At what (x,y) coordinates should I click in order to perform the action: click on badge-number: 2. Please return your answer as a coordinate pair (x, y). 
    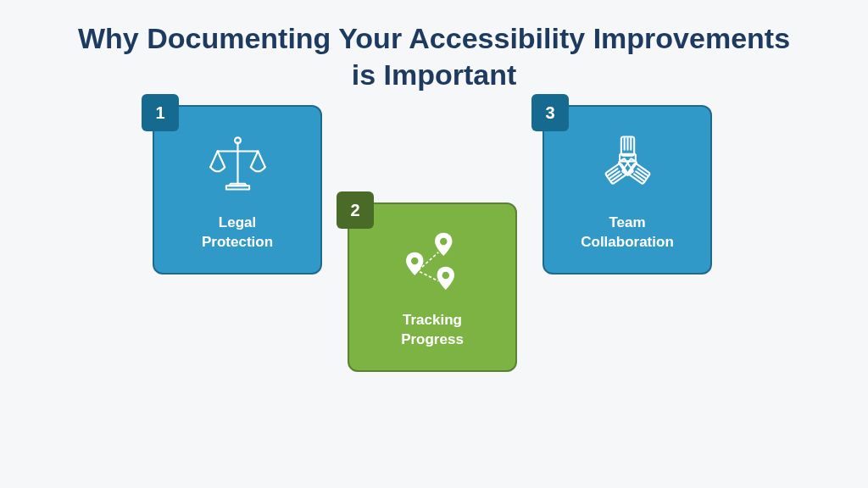
    Looking at the image, I should click on (354, 210).